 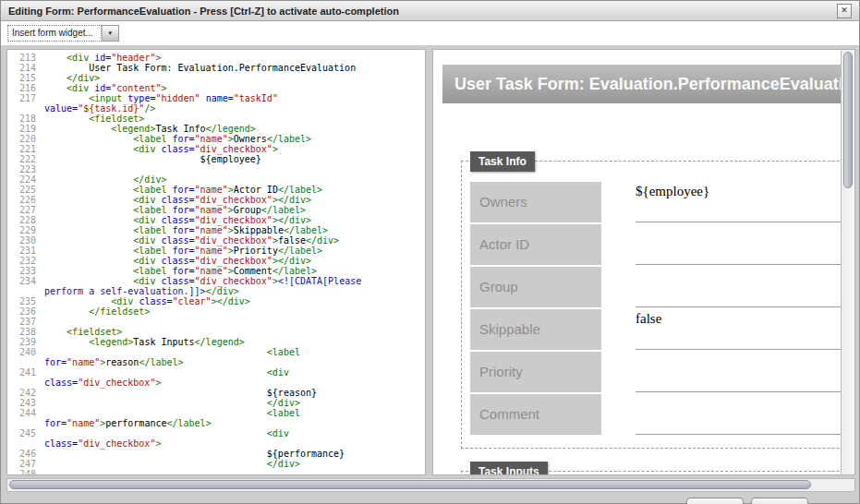 What do you see at coordinates (26, 438) in the screenshot?
I see `line-number: 245` at bounding box center [26, 438].